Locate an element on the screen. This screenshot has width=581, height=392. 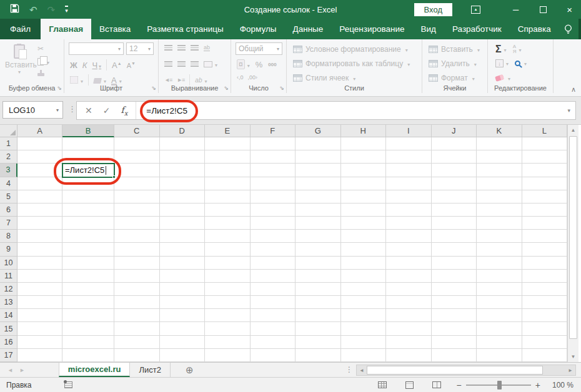
cell-H6 is located at coordinates (364, 210).